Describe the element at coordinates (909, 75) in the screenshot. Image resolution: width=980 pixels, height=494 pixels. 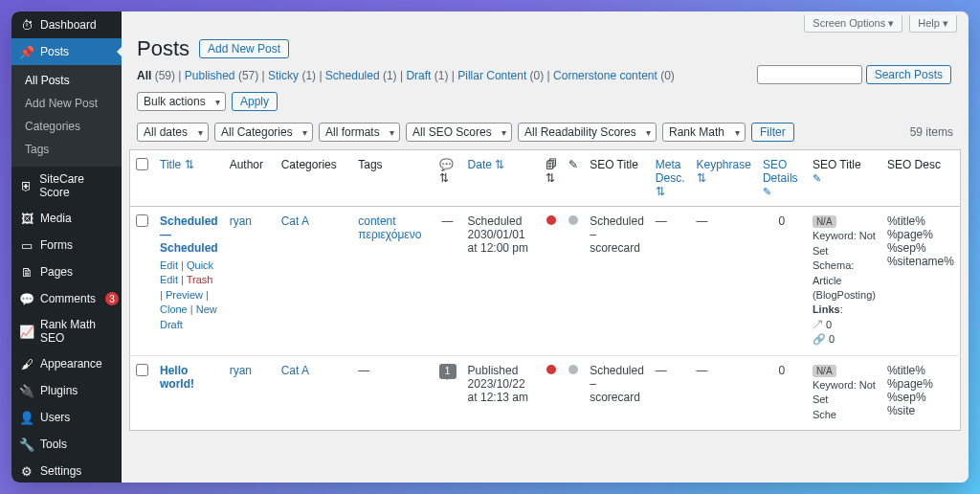
I see `search-button: Search Posts` at that location.